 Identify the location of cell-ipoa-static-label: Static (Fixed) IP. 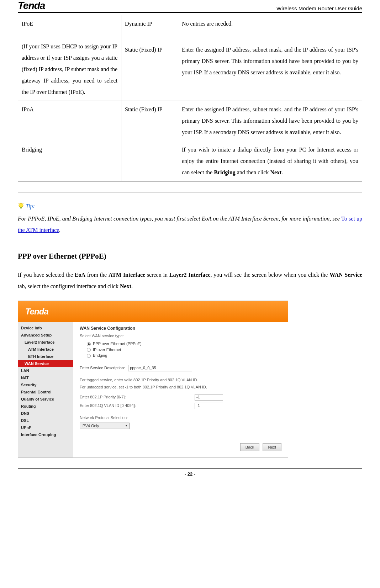
(150, 121).